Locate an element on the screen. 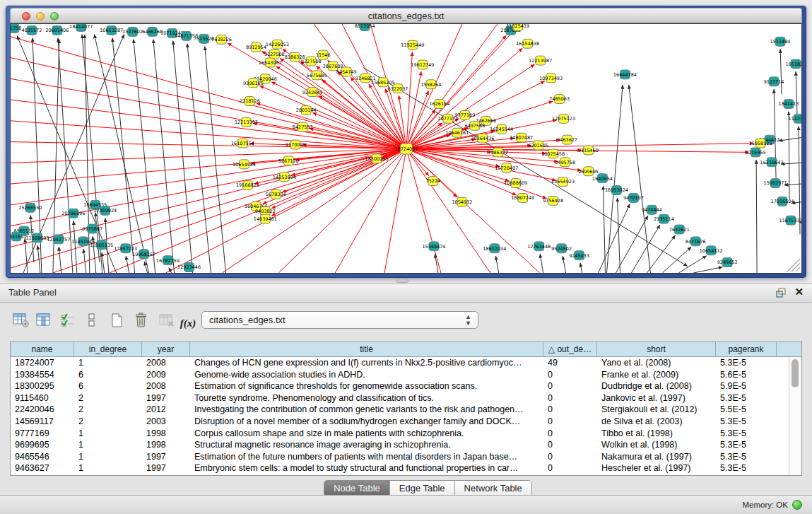  svg-text: 9474444 is located at coordinates (652, 210).